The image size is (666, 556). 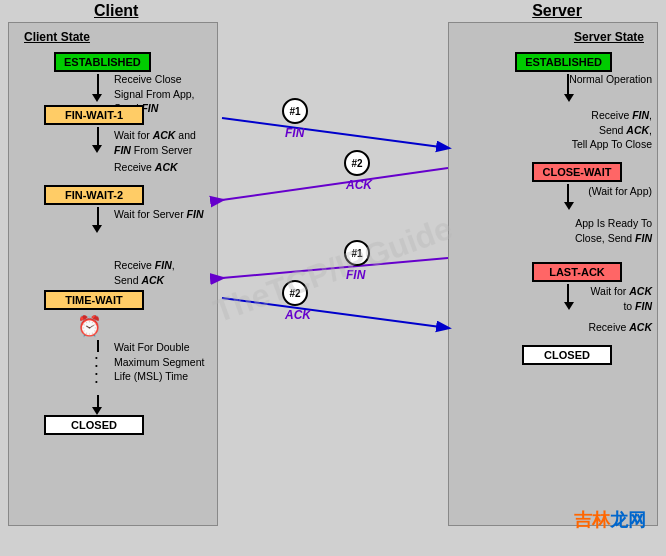 I want to click on msg-fin3-box: #1, so click(x=357, y=253).